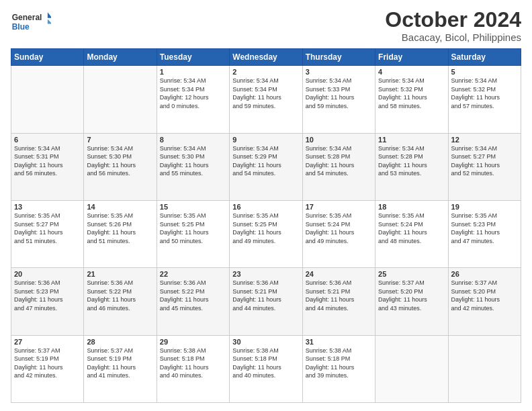 This screenshot has width=532, height=411. Describe the element at coordinates (120, 207) in the screenshot. I see `day-number: 14` at that location.